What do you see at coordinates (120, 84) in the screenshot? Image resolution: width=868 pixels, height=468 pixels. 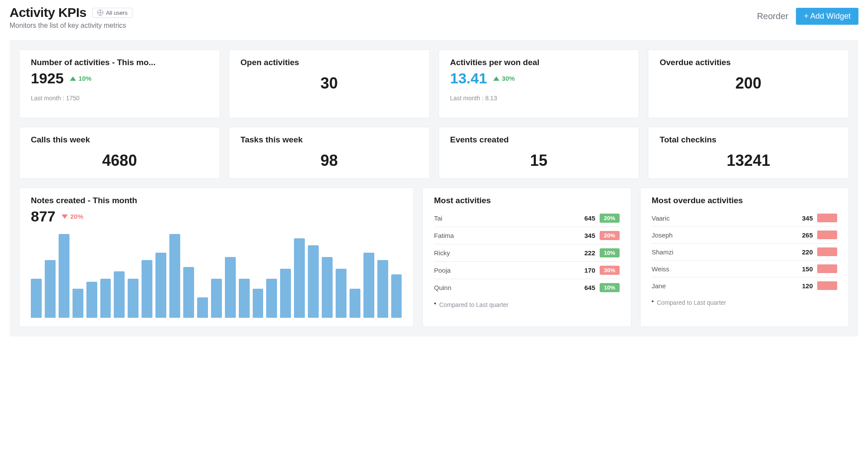 I see `kpi-card-activities: Number of activities - This mo... 1925 1…` at bounding box center [120, 84].